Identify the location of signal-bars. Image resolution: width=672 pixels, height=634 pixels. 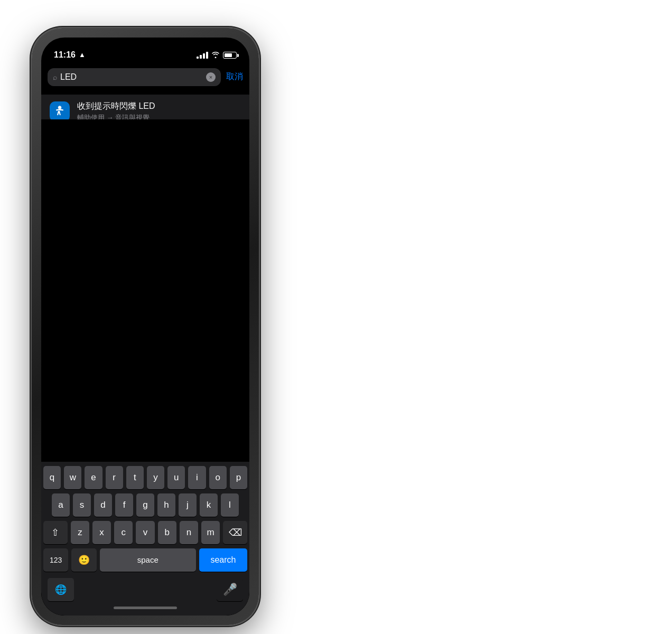
(202, 55).